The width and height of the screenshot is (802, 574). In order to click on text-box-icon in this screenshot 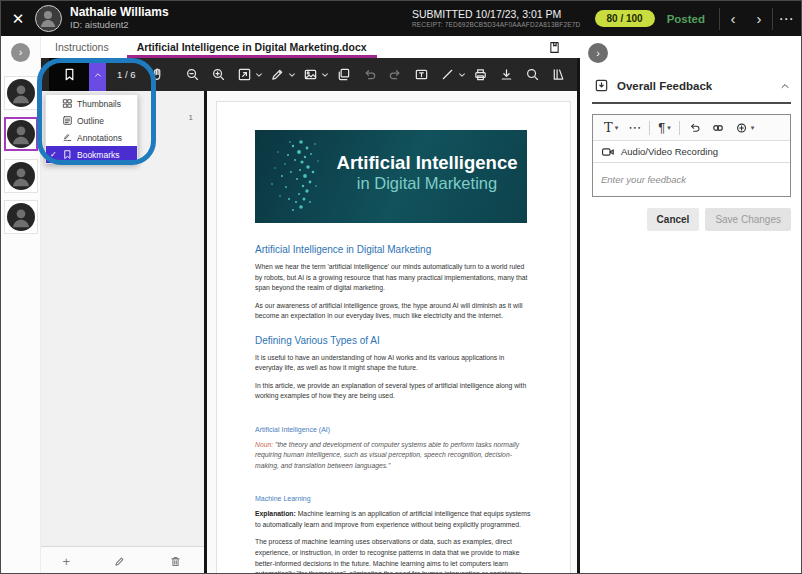, I will do `click(422, 74)`.